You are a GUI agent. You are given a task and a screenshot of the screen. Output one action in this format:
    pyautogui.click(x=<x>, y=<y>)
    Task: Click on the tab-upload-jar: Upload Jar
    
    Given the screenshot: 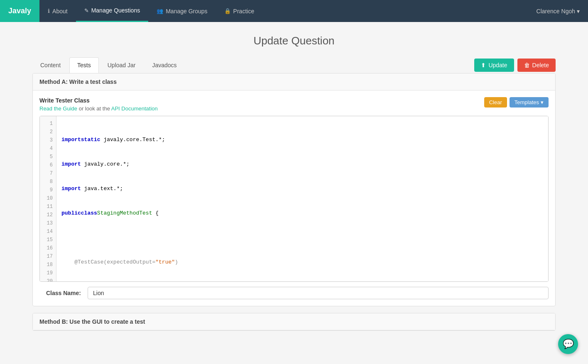 What is the action you would take?
    pyautogui.click(x=122, y=65)
    